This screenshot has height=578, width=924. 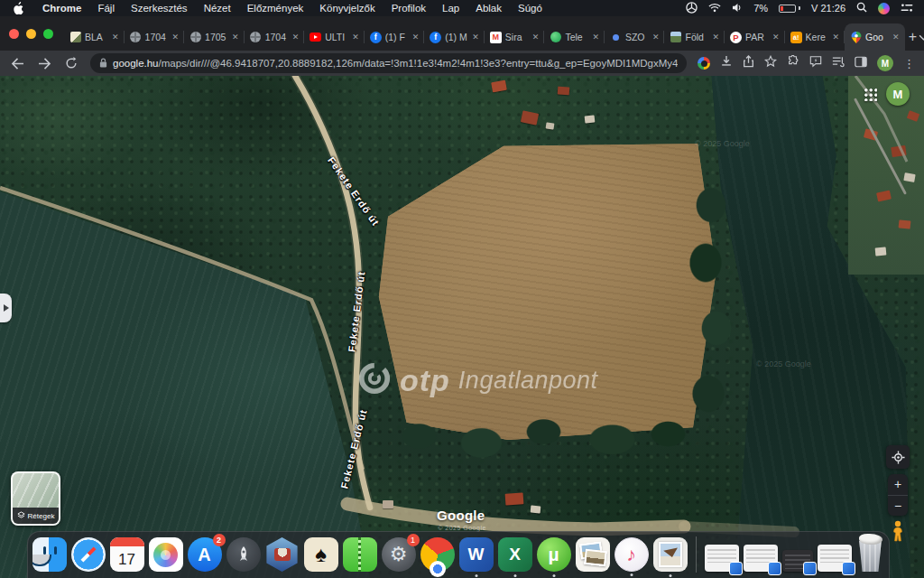 I want to click on zoom-out-button: −, so click(x=898, y=506).